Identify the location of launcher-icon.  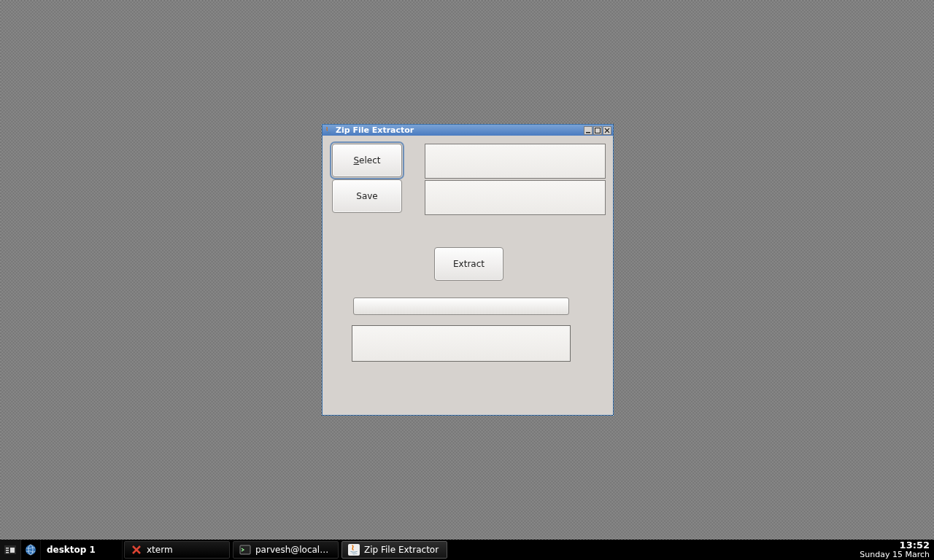
(10, 550).